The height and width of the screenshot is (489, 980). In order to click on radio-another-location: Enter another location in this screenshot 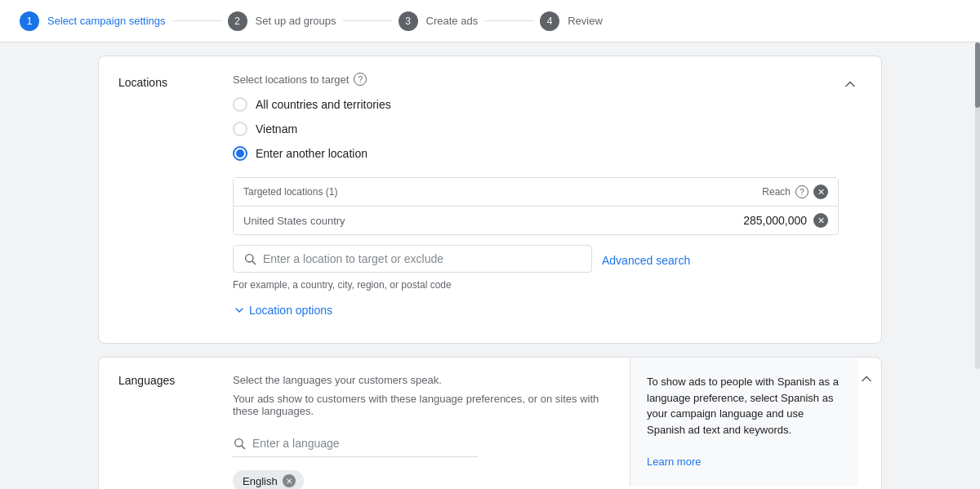, I will do `click(536, 153)`.